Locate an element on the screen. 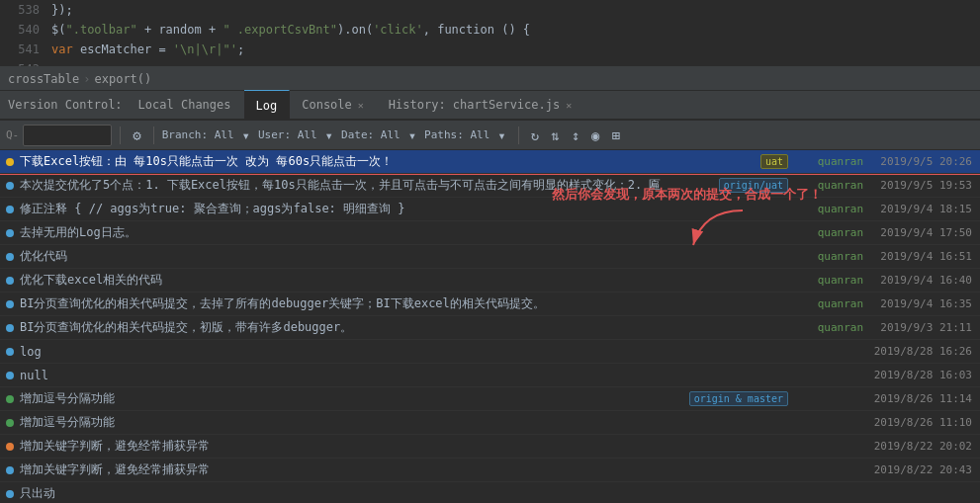 The height and width of the screenshot is (503, 980). date-dropdown-icon: ▾ is located at coordinates (412, 135).